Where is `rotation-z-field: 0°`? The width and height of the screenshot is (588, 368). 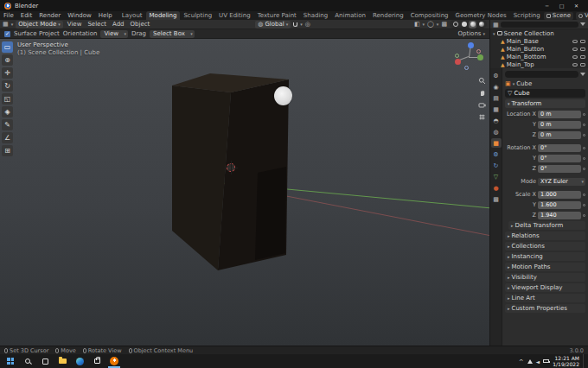
rotation-z-field: 0° is located at coordinates (559, 169).